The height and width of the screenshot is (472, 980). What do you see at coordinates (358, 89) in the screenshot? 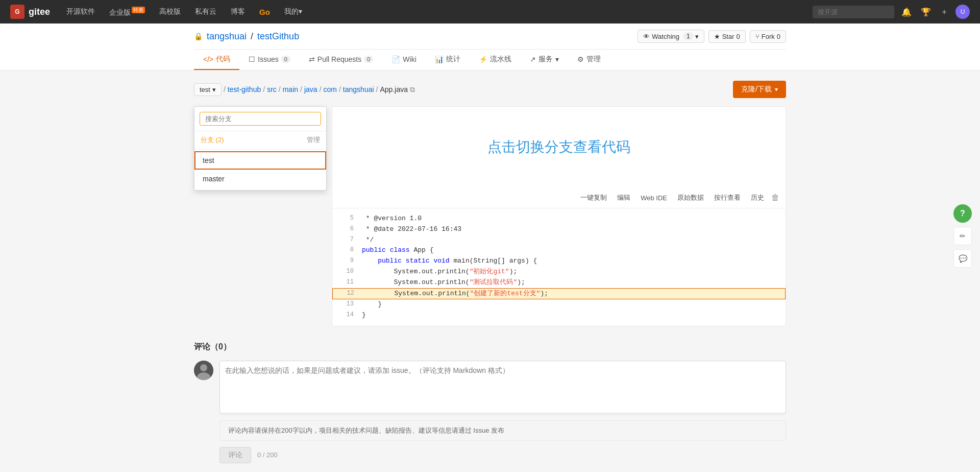
I see `path-tangshuai: tangshuai` at bounding box center [358, 89].